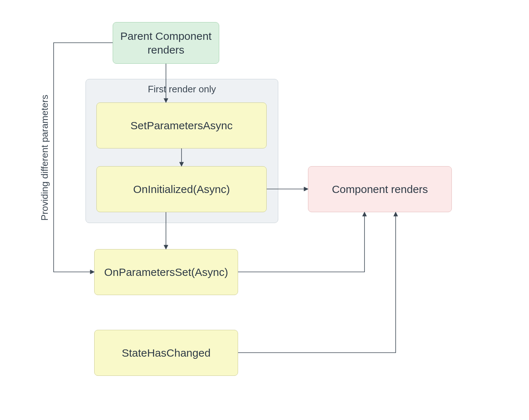 Image resolution: width=529 pixels, height=420 pixels. What do you see at coordinates (166, 272) in the screenshot?
I see `node-on-parameters-set-async: OnParametersSet(Async)` at bounding box center [166, 272].